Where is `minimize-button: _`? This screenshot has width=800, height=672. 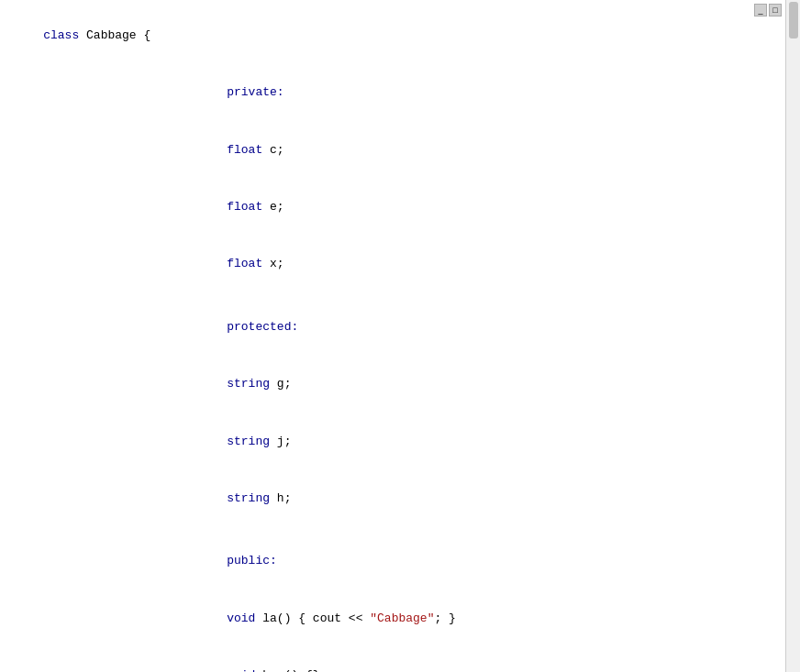
minimize-button: _ is located at coordinates (761, 10).